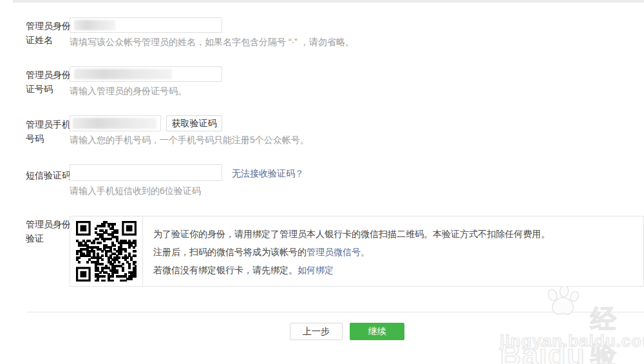 The width and height of the screenshot is (644, 364). What do you see at coordinates (107, 251) in the screenshot?
I see `qr-code-cell` at bounding box center [107, 251].